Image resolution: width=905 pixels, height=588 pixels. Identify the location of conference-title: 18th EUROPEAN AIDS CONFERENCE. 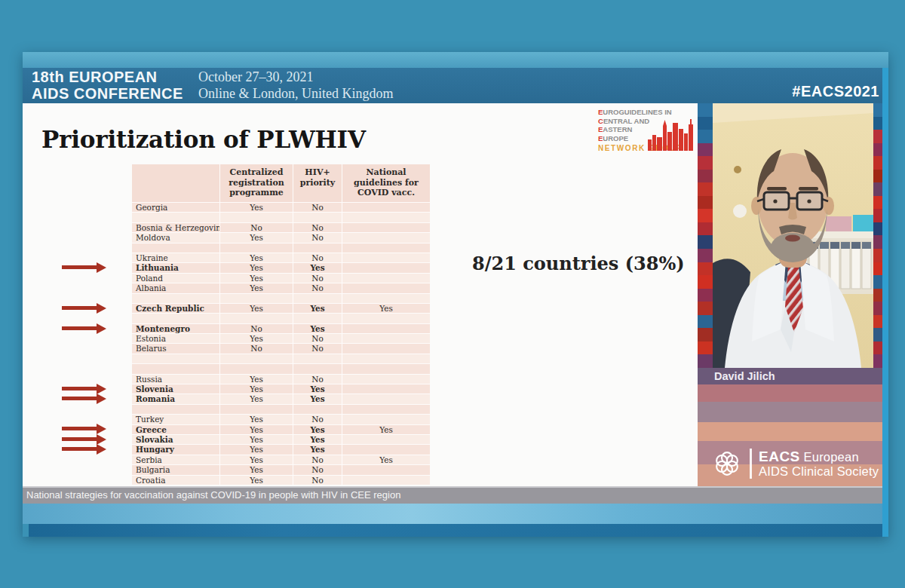
(107, 86).